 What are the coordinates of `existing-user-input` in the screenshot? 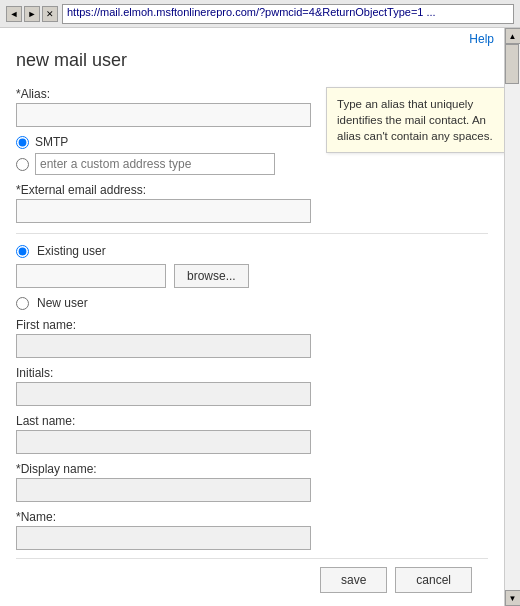 It's located at (91, 276).